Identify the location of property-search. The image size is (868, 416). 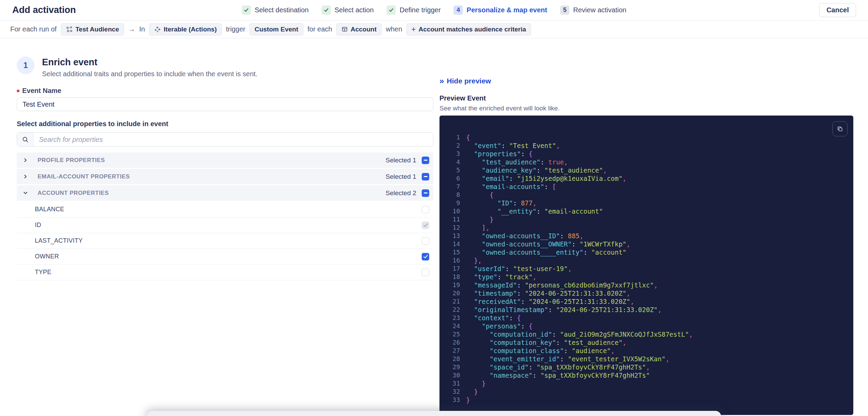
(225, 139).